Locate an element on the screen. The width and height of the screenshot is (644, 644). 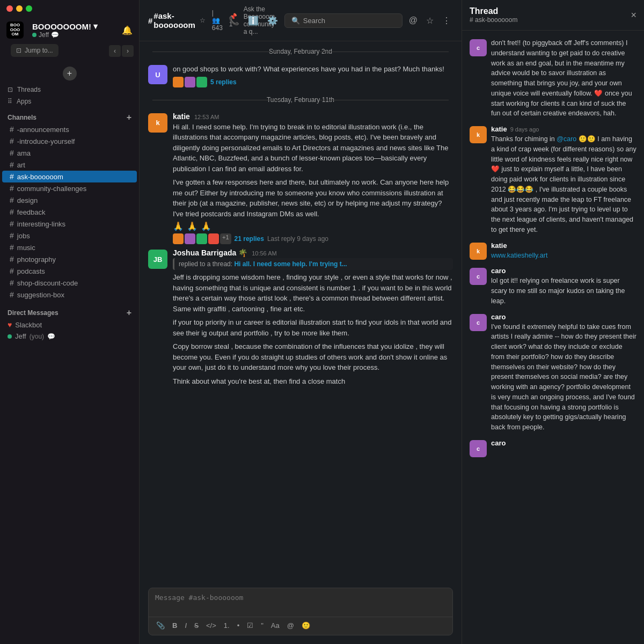
star-icon: ☆ is located at coordinates (203, 20).